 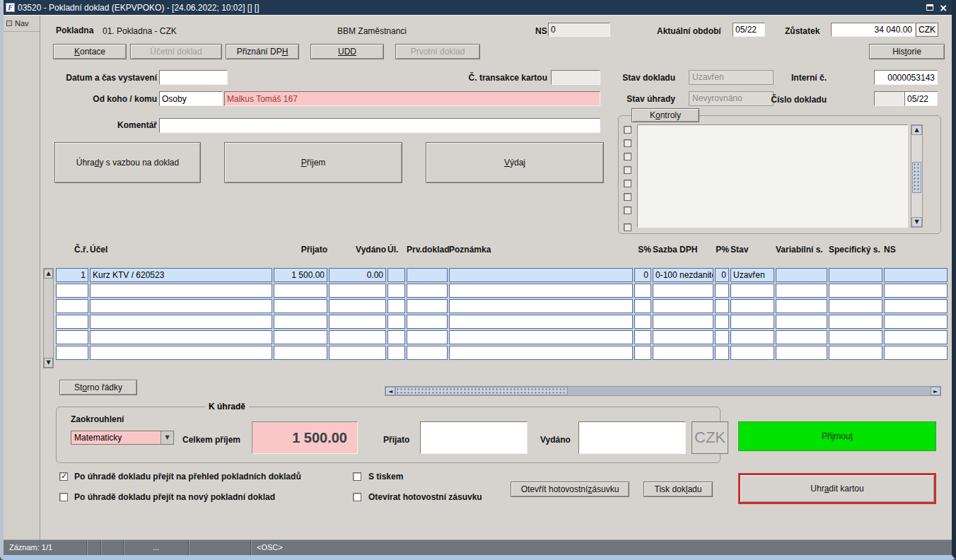 What do you see at coordinates (916, 177) in the screenshot?
I see `scrollbar-thumb` at bounding box center [916, 177].